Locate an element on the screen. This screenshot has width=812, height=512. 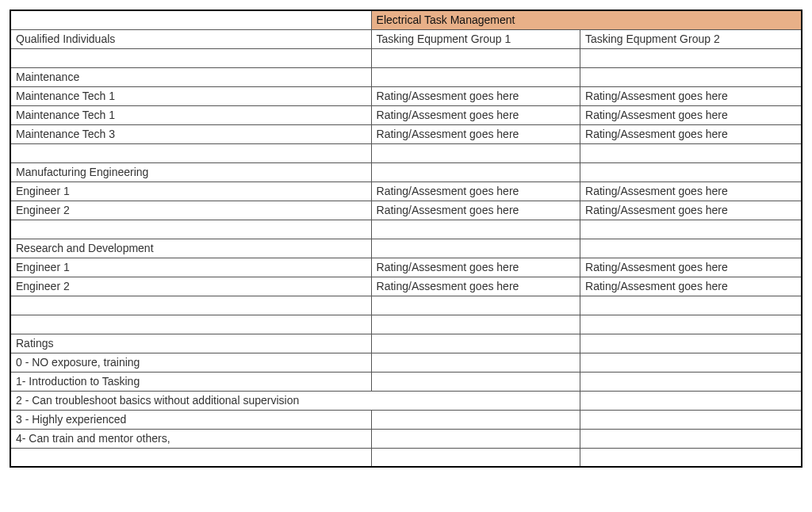
rating-3: 3 - Highly experienced is located at coordinates (190, 419).